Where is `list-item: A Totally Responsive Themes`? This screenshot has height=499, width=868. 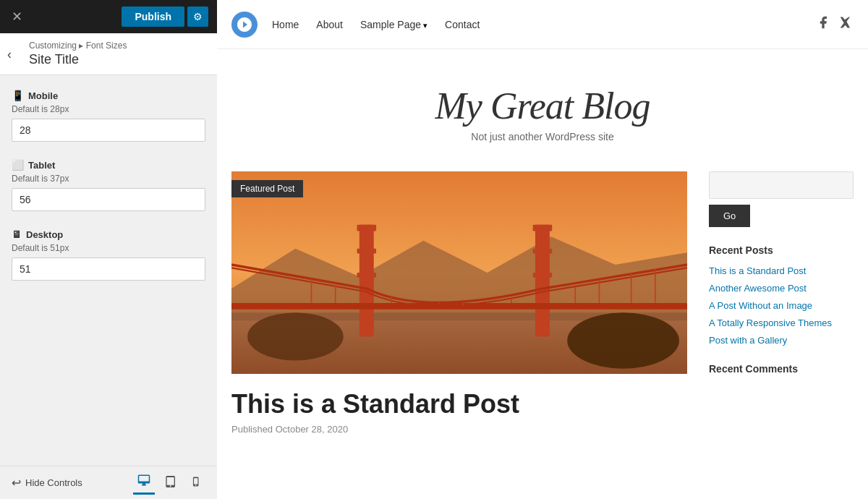 list-item: A Totally Responsive Themes is located at coordinates (781, 323).